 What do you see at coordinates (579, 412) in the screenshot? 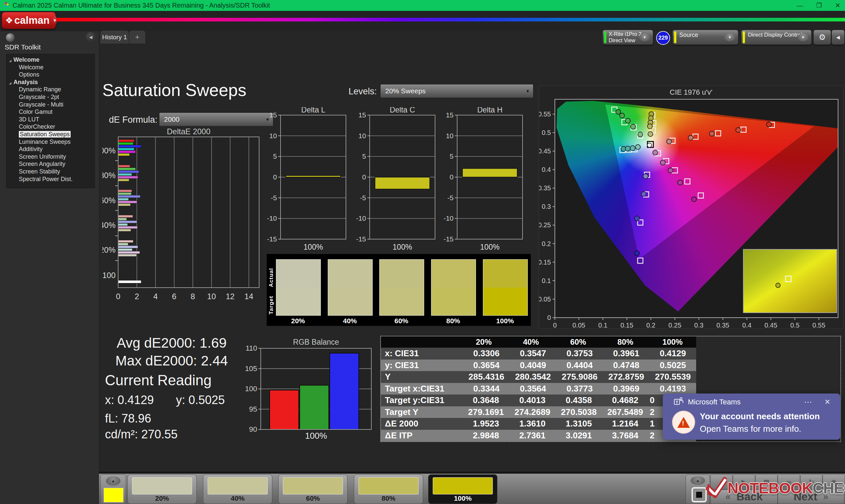
I see `cell-Target-Y-60%: 270.5038` at bounding box center [579, 412].